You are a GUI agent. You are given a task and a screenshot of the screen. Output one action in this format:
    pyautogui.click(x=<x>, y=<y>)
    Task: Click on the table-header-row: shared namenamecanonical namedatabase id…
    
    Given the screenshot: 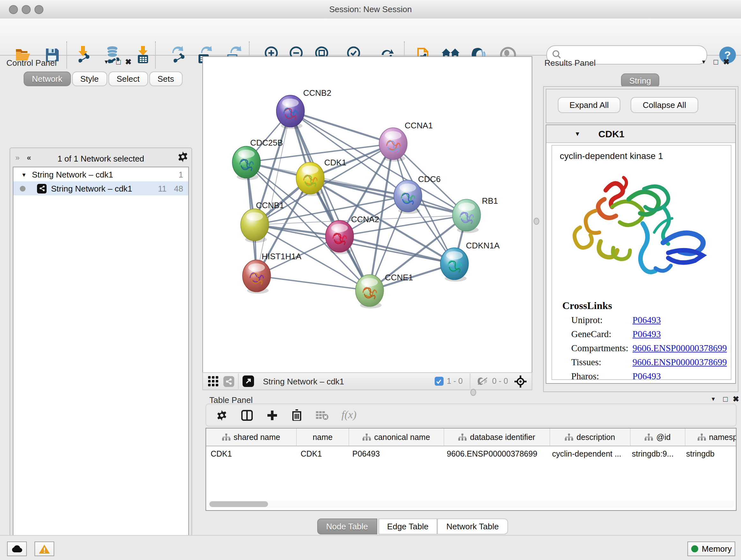 What is the action you would take?
    pyautogui.click(x=471, y=437)
    